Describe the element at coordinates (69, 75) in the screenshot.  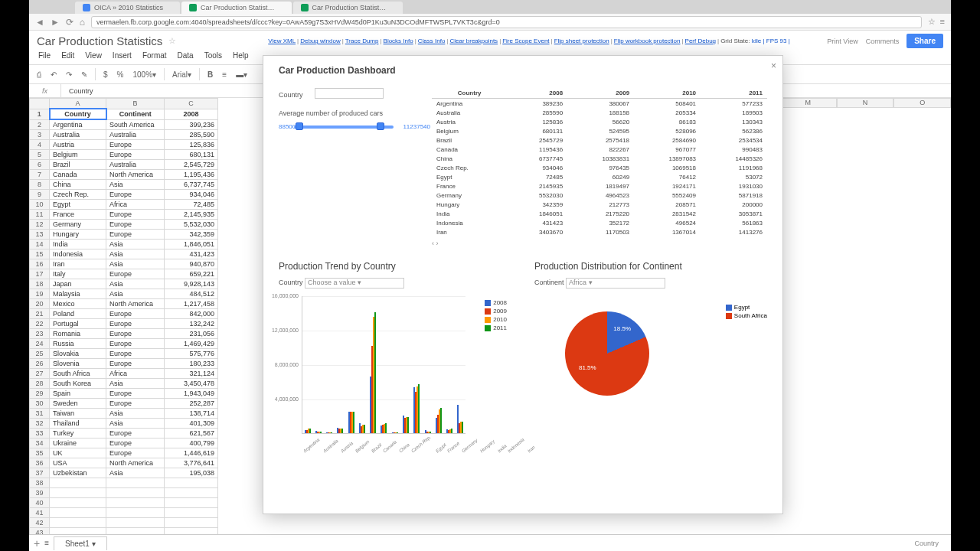
I see `redo-icon: ↷` at that location.